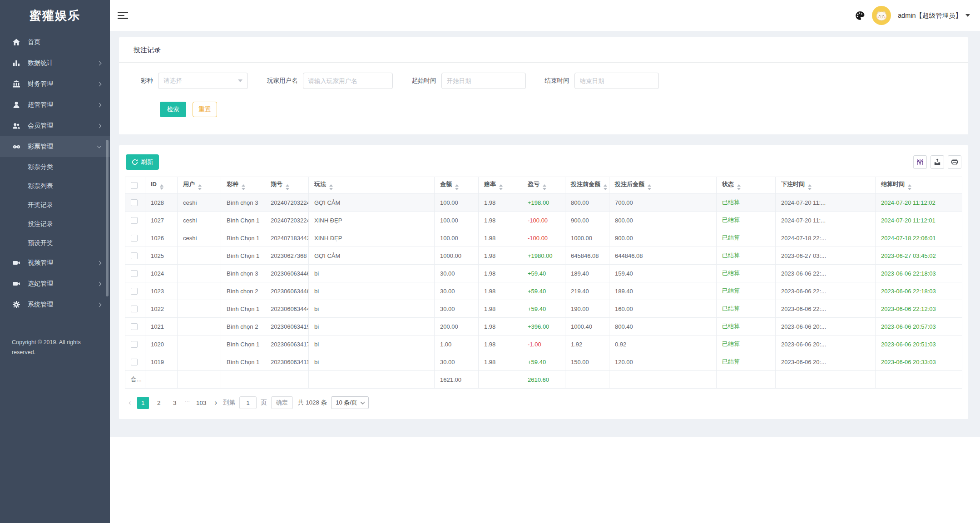  What do you see at coordinates (937, 162) in the screenshot?
I see `export-button` at bounding box center [937, 162].